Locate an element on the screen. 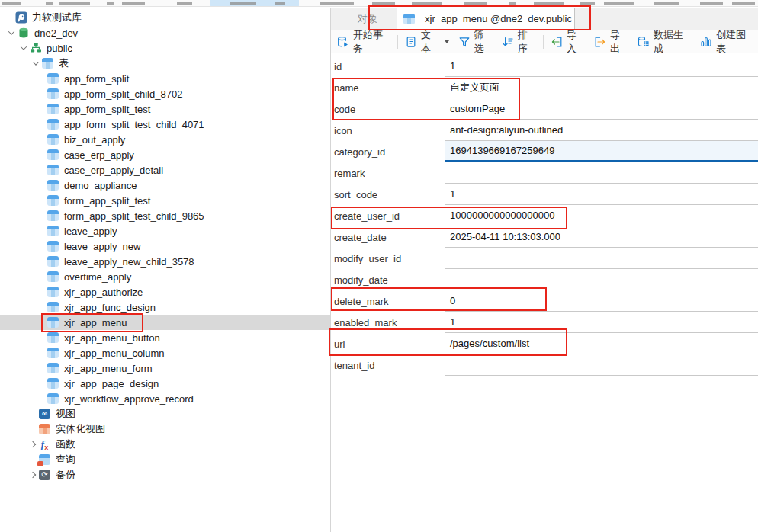 The image size is (758, 532). text-view-button: 文本 is located at coordinates (427, 42).